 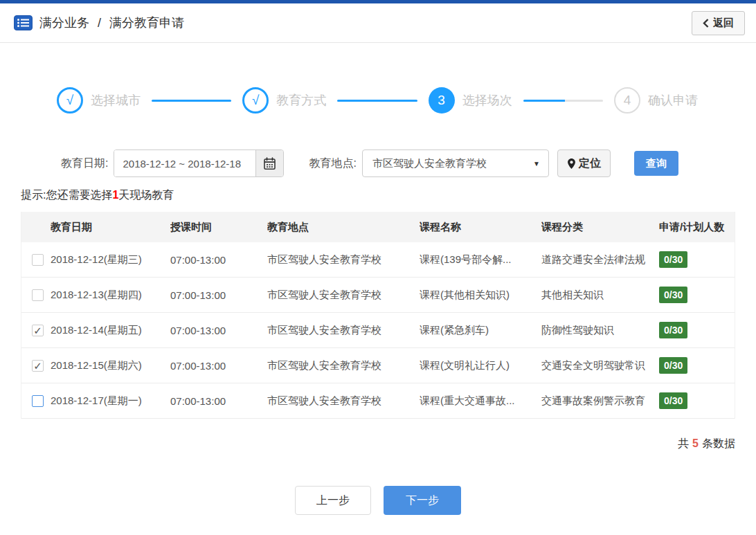 What do you see at coordinates (537, 163) in the screenshot?
I see `chevron-down-icon: ▼` at bounding box center [537, 163].